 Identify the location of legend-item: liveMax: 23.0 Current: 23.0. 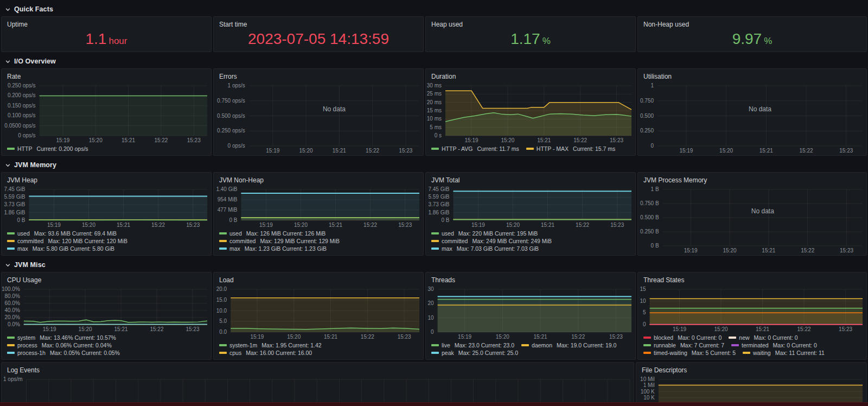
(473, 345).